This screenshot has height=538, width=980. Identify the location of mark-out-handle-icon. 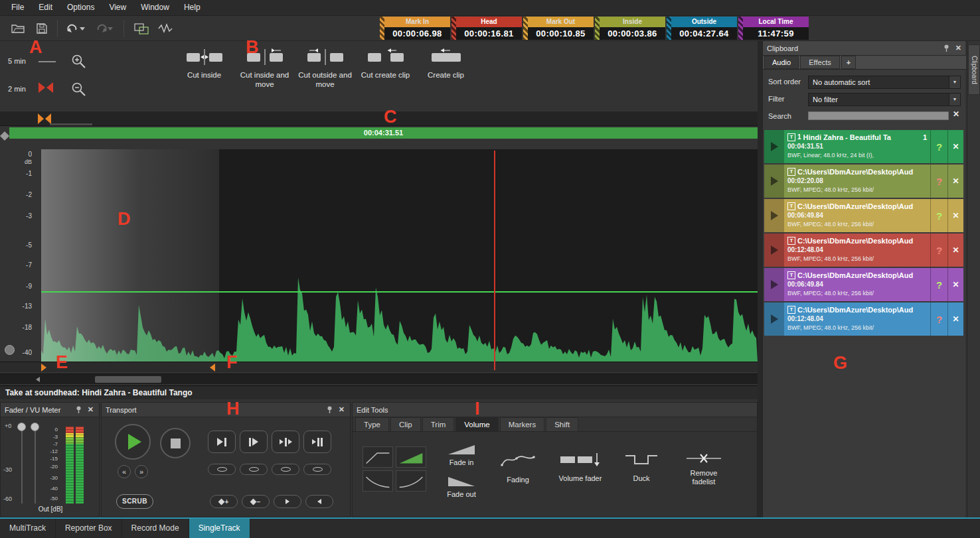
(212, 368).